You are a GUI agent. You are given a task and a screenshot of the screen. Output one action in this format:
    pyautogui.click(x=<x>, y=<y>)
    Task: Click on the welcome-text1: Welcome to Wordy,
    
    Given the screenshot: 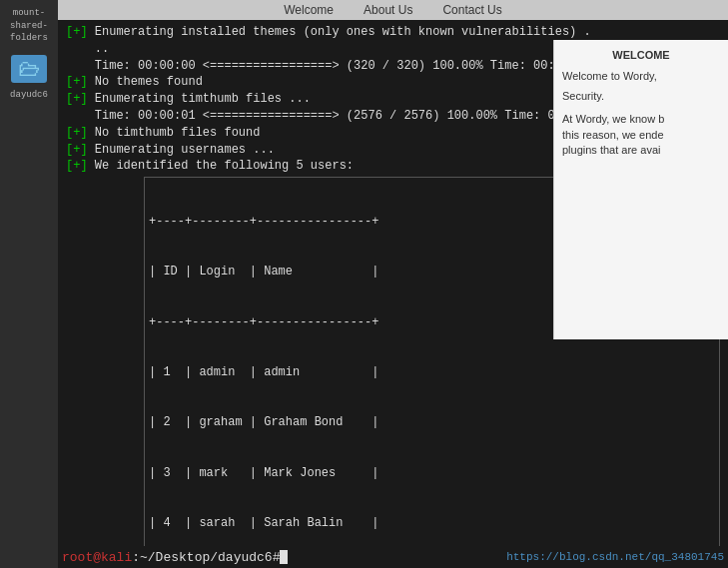 What is the action you would take?
    pyautogui.click(x=641, y=76)
    